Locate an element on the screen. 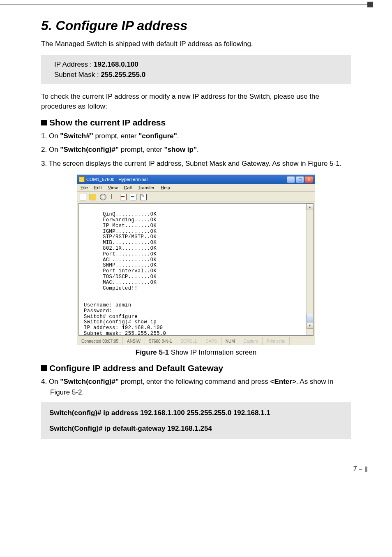  decor-square is located at coordinates (370, 5).